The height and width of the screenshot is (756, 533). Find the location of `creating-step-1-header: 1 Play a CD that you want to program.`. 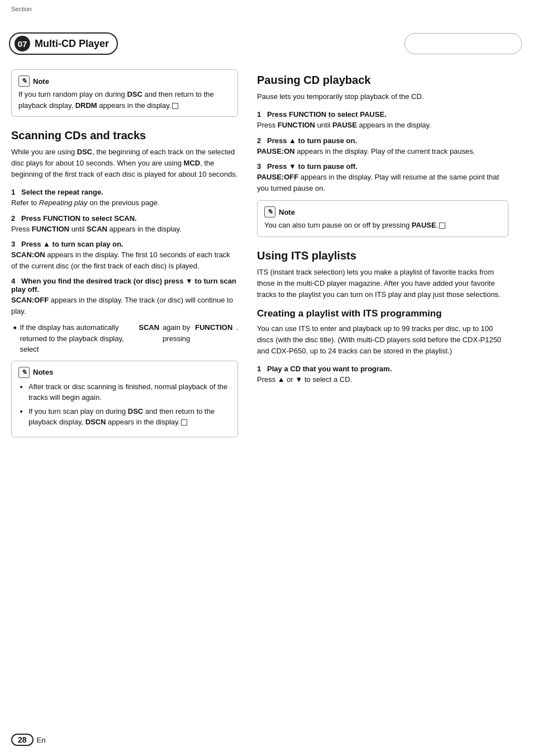

creating-step-1-header: 1 Play a CD that you want to program. is located at coordinates (383, 369).